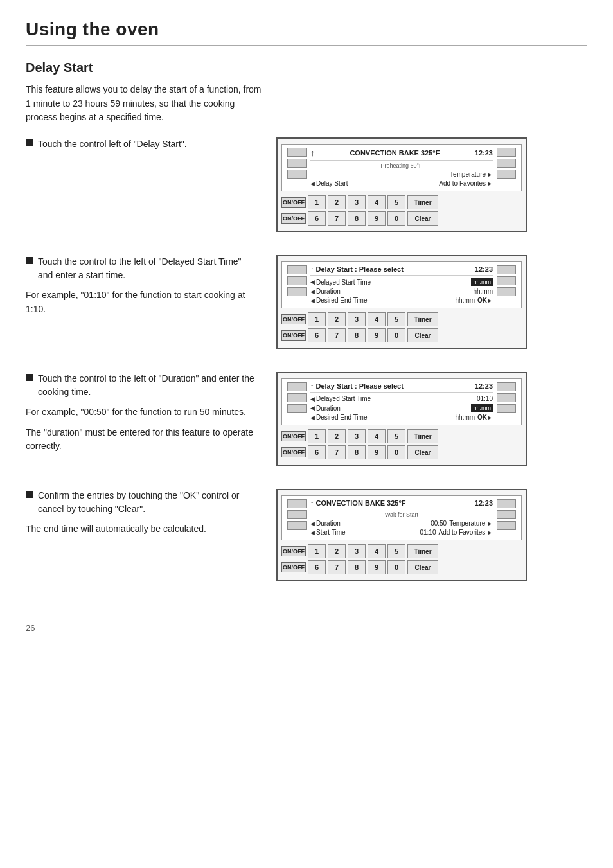 The height and width of the screenshot is (868, 613). I want to click on s4-key-7: 7, so click(337, 567).